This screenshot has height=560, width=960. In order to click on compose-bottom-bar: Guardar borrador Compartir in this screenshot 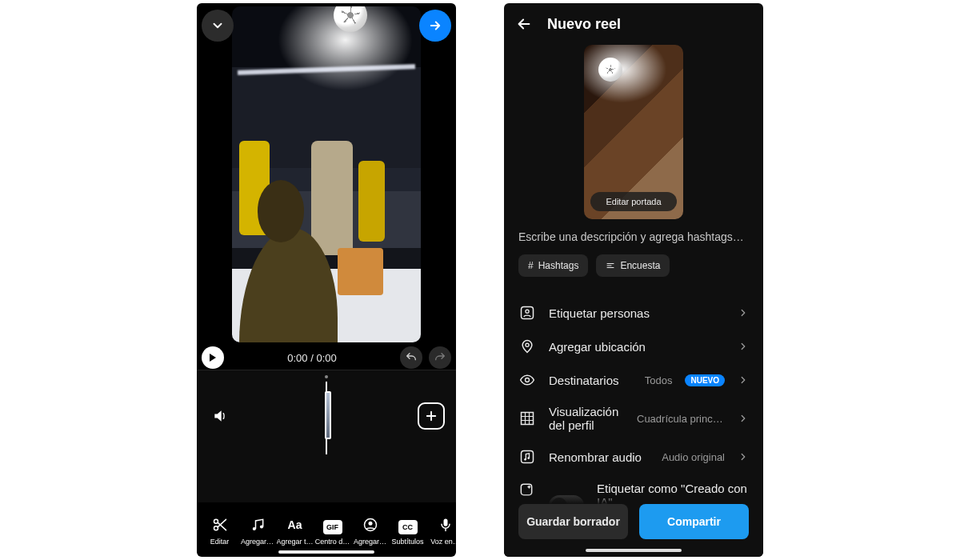, I will do `click(634, 525)`.